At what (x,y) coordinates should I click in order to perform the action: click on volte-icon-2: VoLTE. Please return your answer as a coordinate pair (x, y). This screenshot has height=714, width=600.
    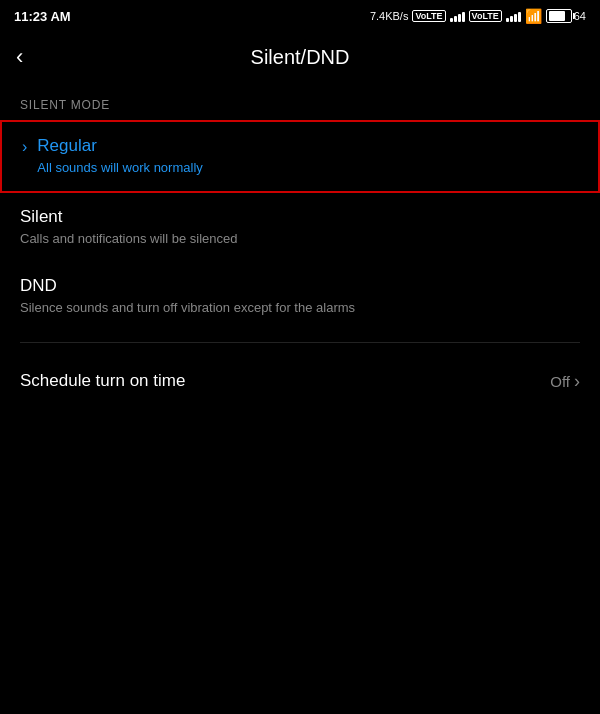
    Looking at the image, I should click on (486, 16).